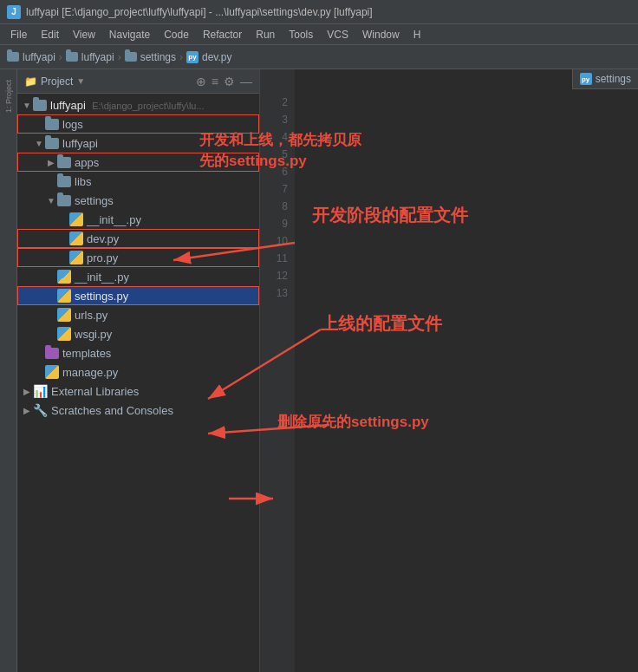 Image resolution: width=638 pixels, height=672 pixels. What do you see at coordinates (301, 35) in the screenshot?
I see `menu-tools: Tools` at bounding box center [301, 35].